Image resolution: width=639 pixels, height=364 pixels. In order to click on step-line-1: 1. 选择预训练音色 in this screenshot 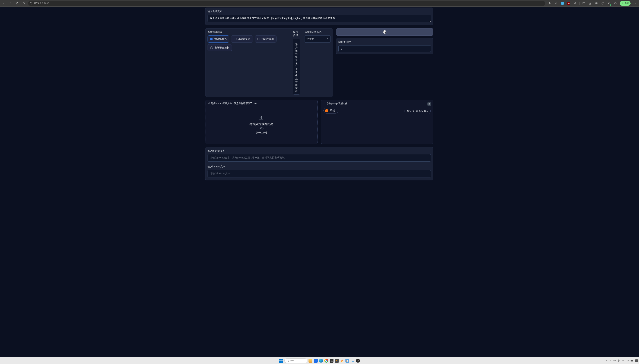, I will do `click(296, 52)`.